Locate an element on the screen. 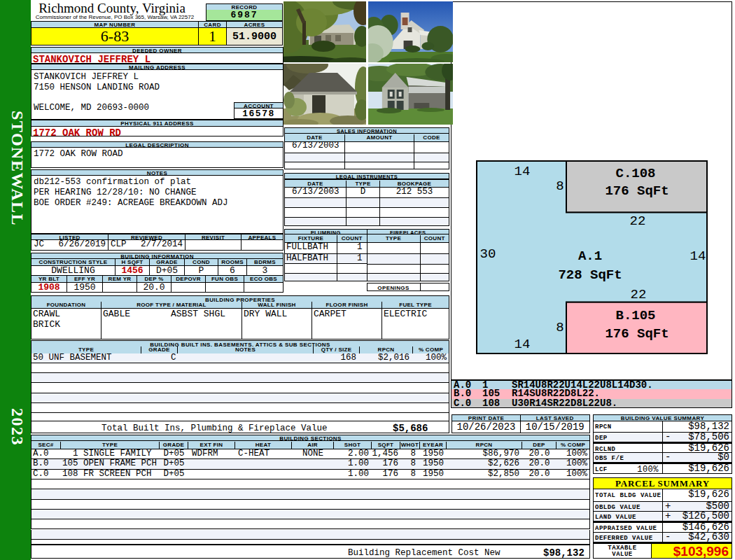 This screenshot has height=560, width=735. svg-text: A.1 is located at coordinates (590, 256).